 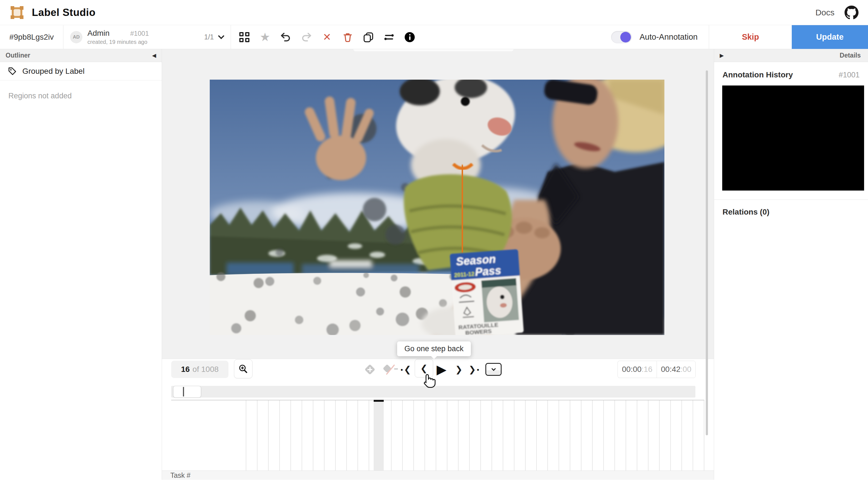 I want to click on next-frame-button: ❯, so click(x=459, y=369).